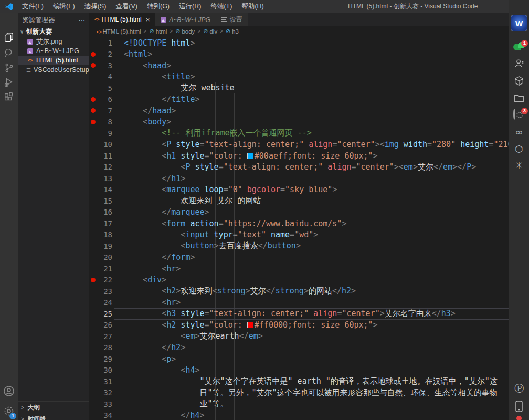  What do you see at coordinates (122, 20) in the screenshot?
I see `tab-HTML (5).html: <>HTML (5).html×` at bounding box center [122, 20].